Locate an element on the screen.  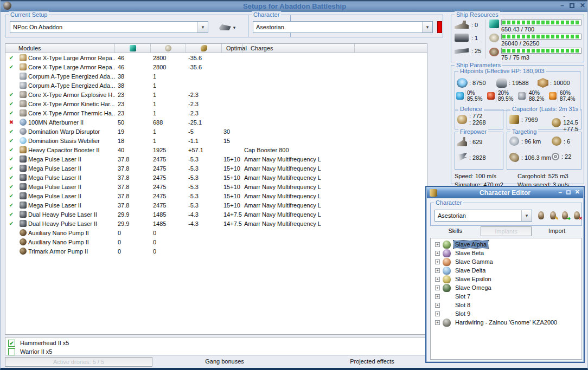
implant-name: Slave Delta is located at coordinates (470, 270).